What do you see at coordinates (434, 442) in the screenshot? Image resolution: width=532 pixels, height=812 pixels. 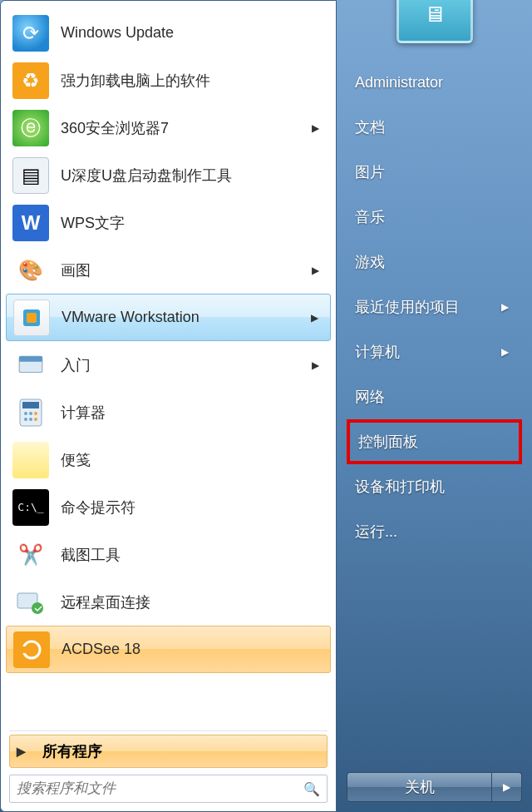 I see `right-item-control-panel: 控制面板` at bounding box center [434, 442].